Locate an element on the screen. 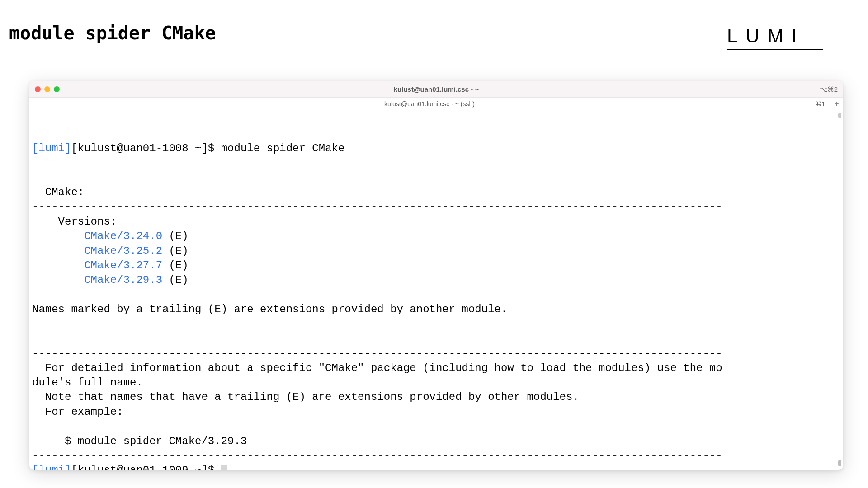  detail-text: dule's full name. is located at coordinates (88, 382).